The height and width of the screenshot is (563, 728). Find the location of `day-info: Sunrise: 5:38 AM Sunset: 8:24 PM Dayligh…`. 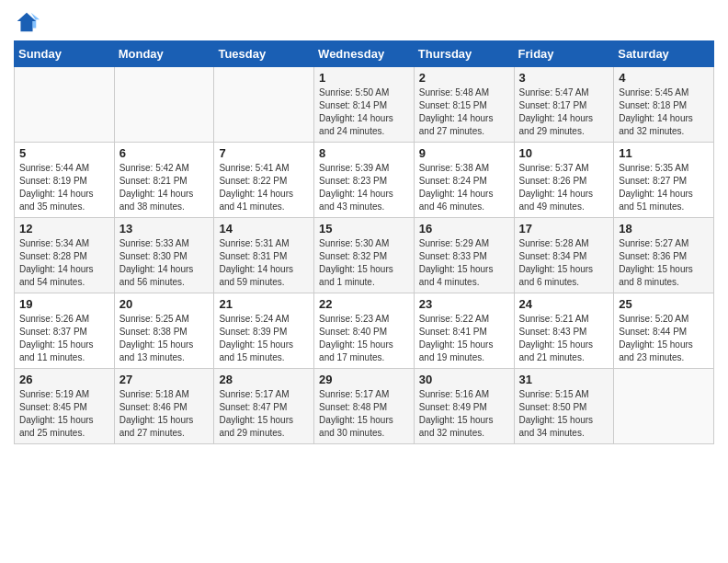

day-info: Sunrise: 5:38 AM Sunset: 8:24 PM Dayligh… is located at coordinates (464, 188).